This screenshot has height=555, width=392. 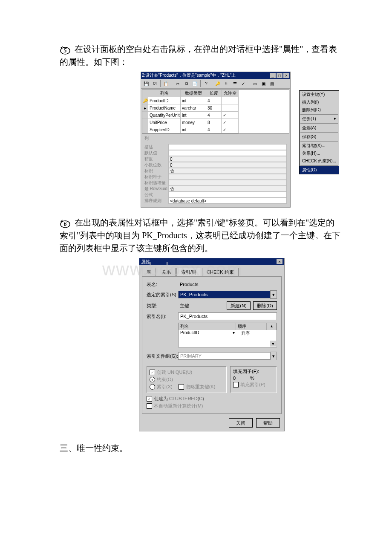 I want to click on ctx-select-all: 全选(A), so click(x=319, y=128).